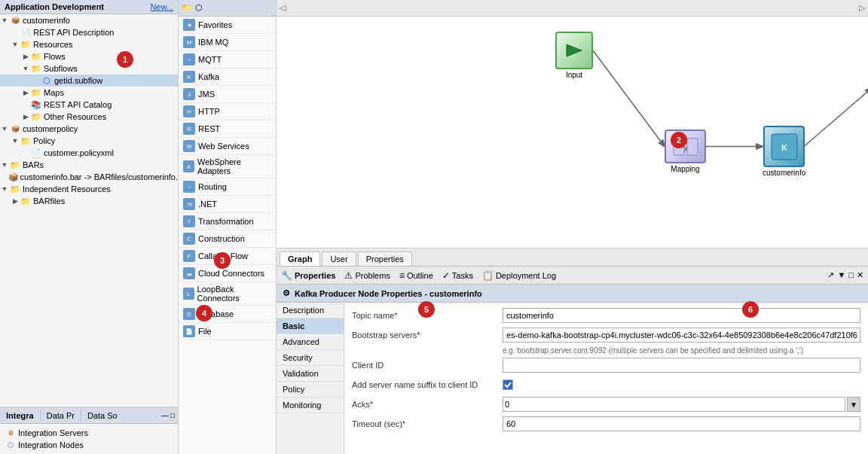  I want to click on palette-item-loopback-connectors: LLoopBack Connectors, so click(228, 294).